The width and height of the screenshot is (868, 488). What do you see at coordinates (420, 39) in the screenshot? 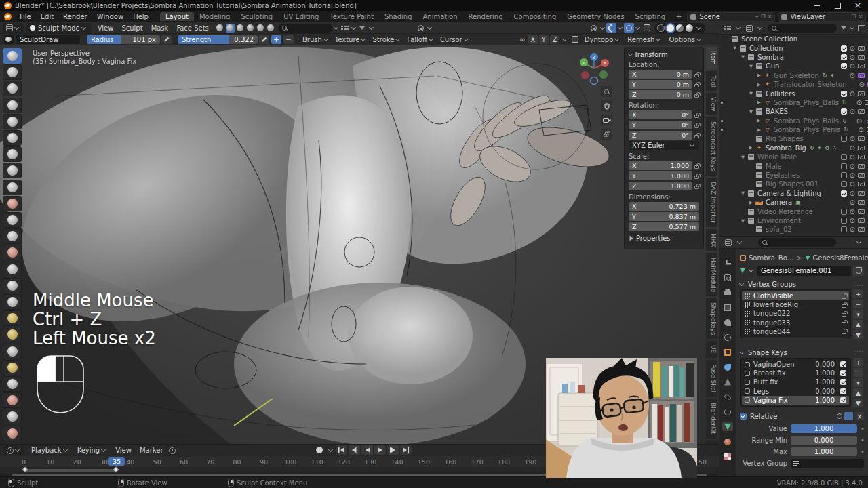
I see `brush-panel-dropdown: Falloff` at bounding box center [420, 39].